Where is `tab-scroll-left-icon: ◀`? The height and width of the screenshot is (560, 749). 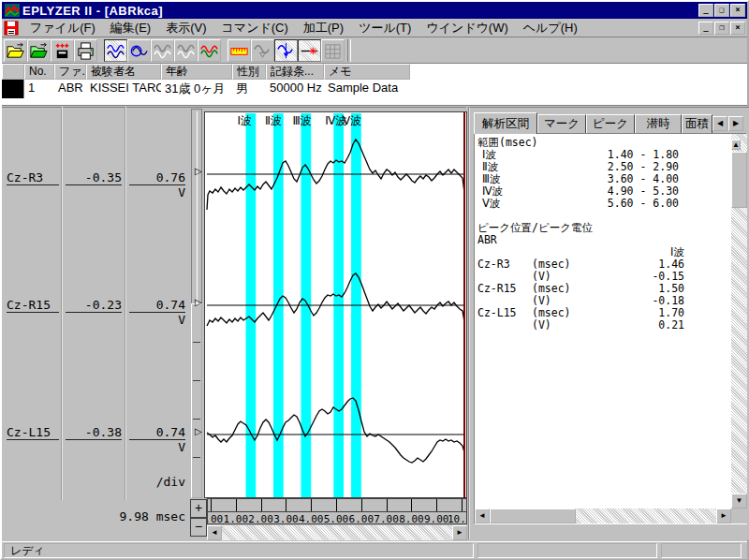
tab-scroll-left-icon: ◀ is located at coordinates (720, 124).